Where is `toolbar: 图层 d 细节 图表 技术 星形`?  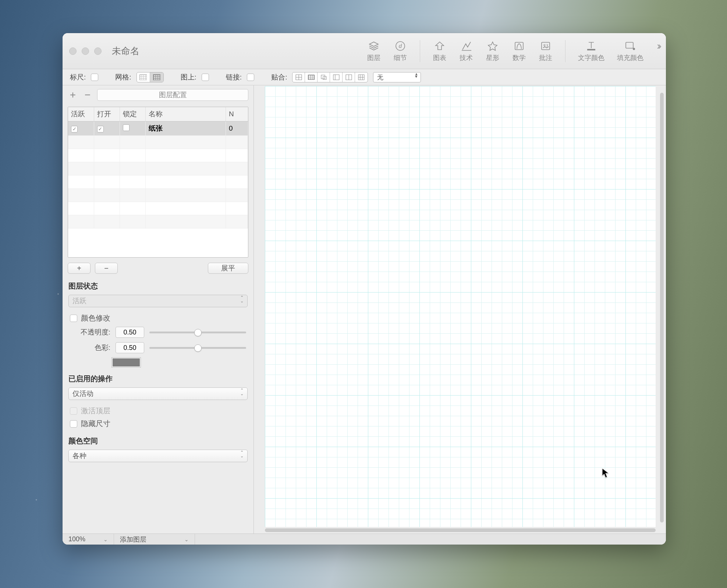 toolbar: 图层 d 细节 图表 技术 星形 is located at coordinates (511, 51).